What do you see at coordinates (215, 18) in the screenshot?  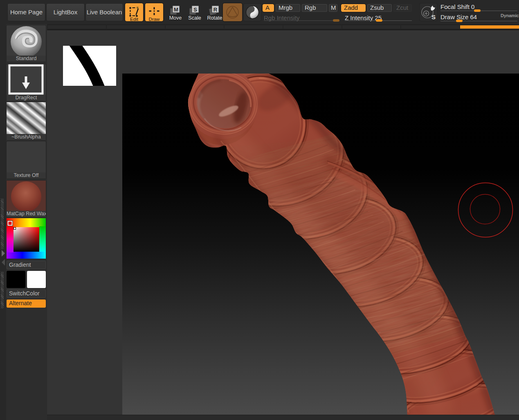 I see `svg-text: Rotate` at bounding box center [215, 18].